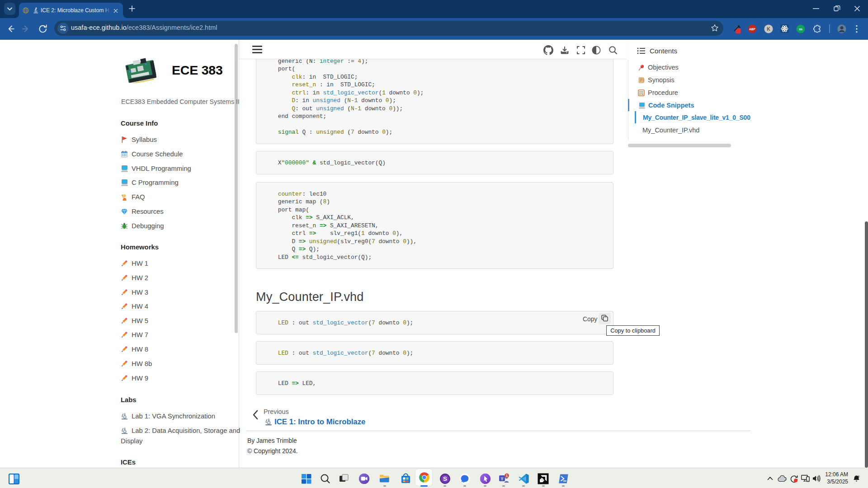 This screenshot has width=868, height=488. What do you see at coordinates (502, 479) in the screenshot?
I see `svg-text: T` at bounding box center [502, 479].